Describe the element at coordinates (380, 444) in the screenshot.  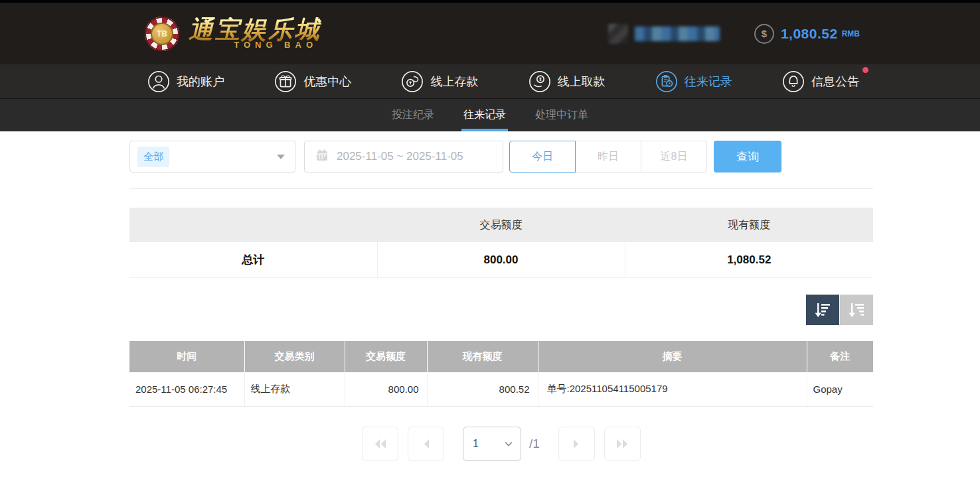
I see `double-left-arrow-icon` at that location.